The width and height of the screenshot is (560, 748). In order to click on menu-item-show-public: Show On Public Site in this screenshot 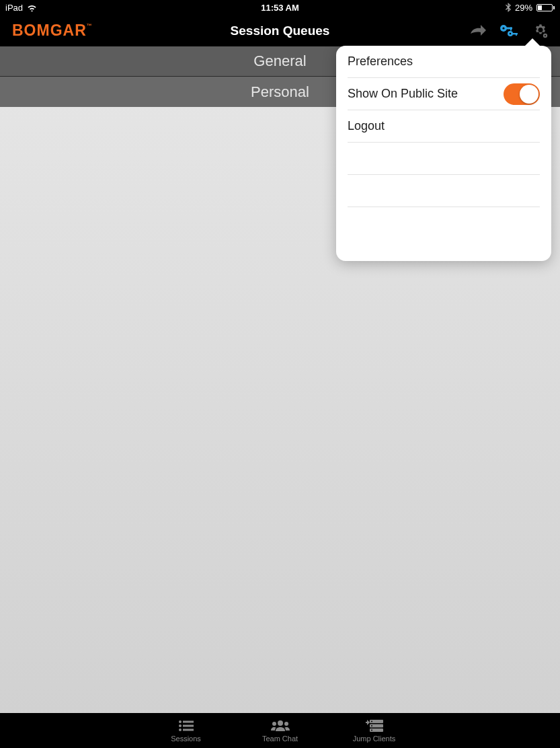, I will do `click(444, 94)`.